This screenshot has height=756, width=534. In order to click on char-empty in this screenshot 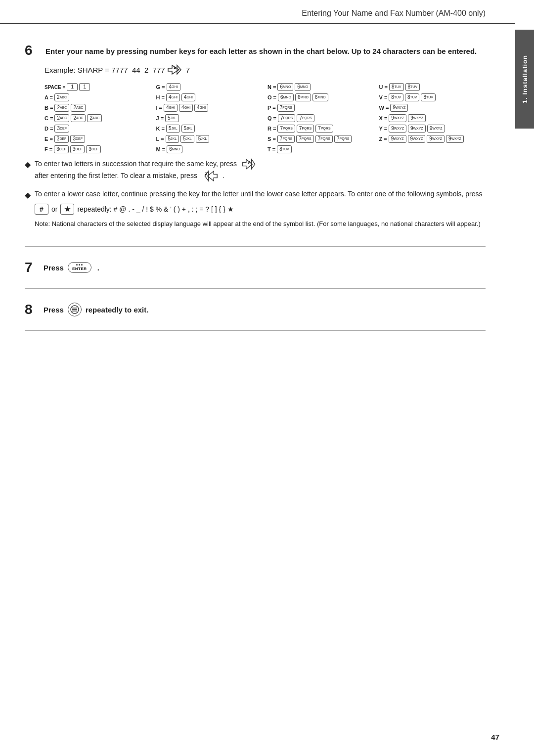, I will do `click(433, 149)`.